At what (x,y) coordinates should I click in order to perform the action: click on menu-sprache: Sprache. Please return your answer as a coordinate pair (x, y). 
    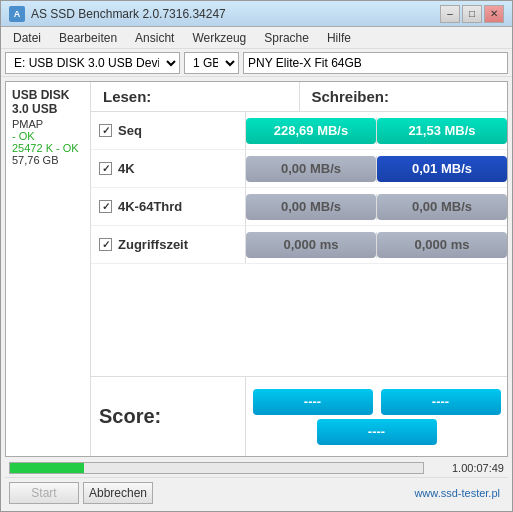
    Looking at the image, I should click on (286, 38).